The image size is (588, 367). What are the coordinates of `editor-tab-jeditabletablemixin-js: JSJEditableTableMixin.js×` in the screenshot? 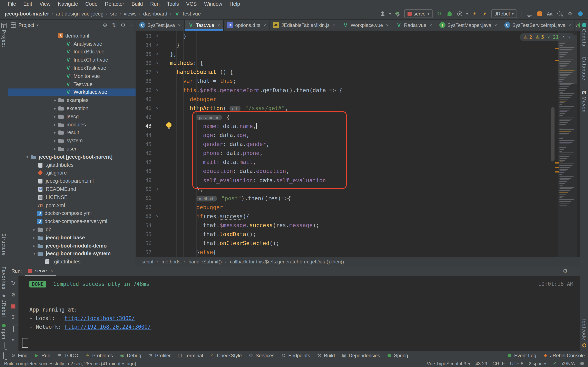 It's located at (305, 25).